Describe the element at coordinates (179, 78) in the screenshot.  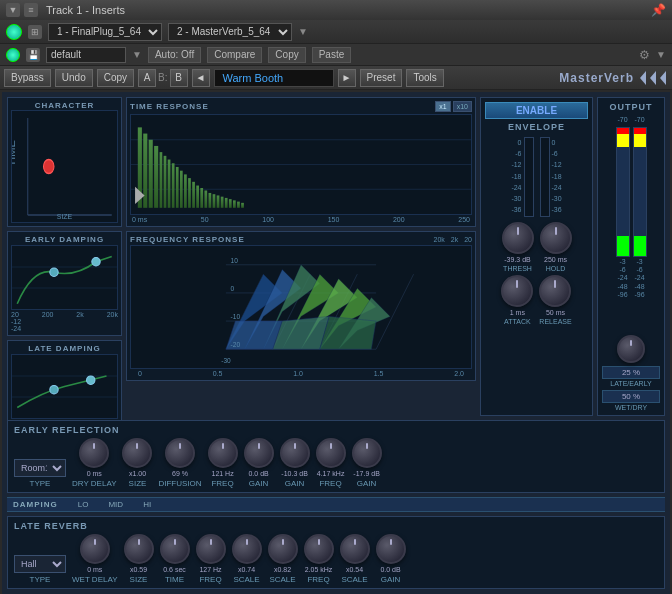
I see `ab-b-btn: B` at that location.